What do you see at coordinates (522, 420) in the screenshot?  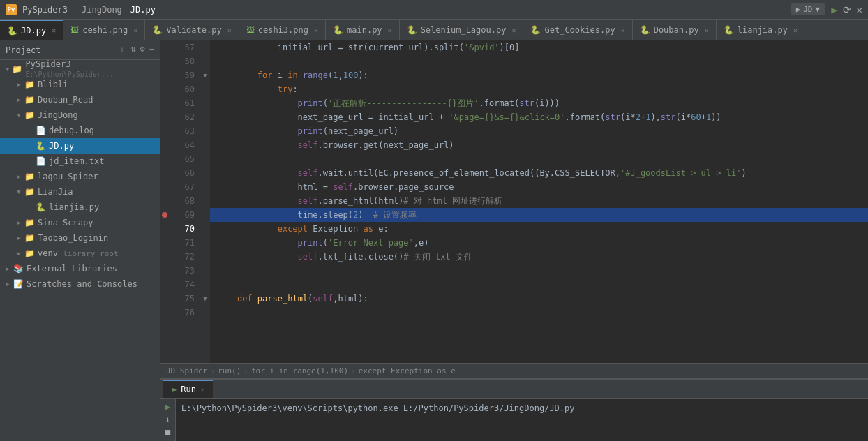 I see `bottom-content: E:\Python\PySpider3\venv\Scripts\python.…` at bounding box center [522, 420].